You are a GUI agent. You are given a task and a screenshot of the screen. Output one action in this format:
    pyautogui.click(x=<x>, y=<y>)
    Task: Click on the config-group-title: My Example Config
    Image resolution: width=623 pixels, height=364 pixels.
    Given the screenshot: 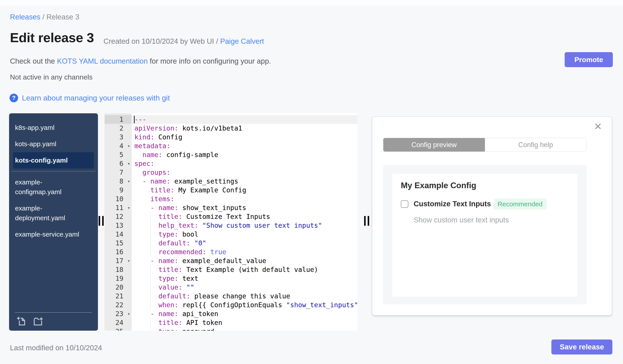 What is the action you would take?
    pyautogui.click(x=485, y=186)
    